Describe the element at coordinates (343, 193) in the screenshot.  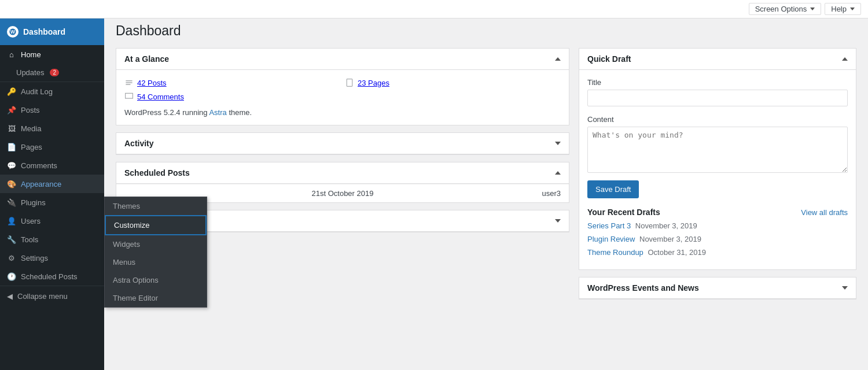
I see `scheduled-post-date: 21st October 2019` at that location.